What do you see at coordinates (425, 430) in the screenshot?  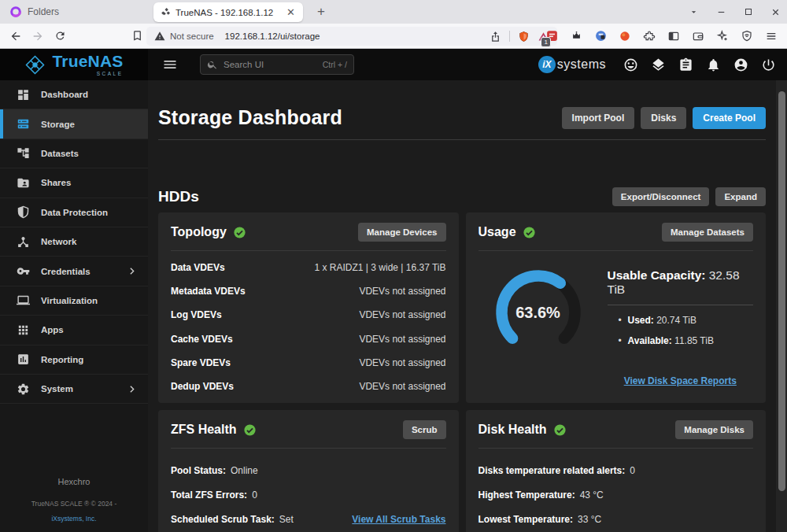 I see `scrub-button: Scrub` at bounding box center [425, 430].